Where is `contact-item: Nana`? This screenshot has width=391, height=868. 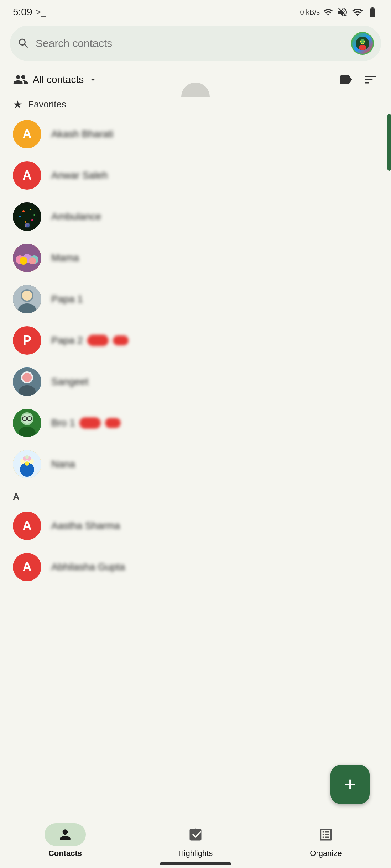 contact-item: Nana is located at coordinates (196, 464).